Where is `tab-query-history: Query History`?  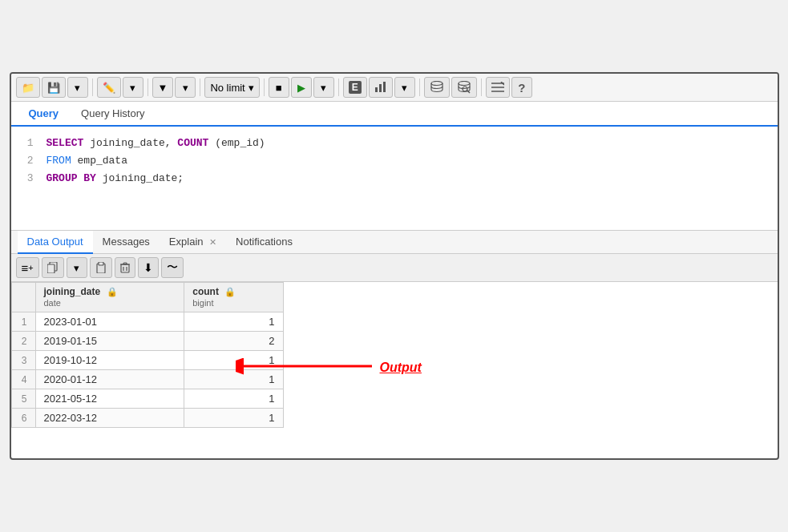
tab-query-history: Query History is located at coordinates (112, 114).